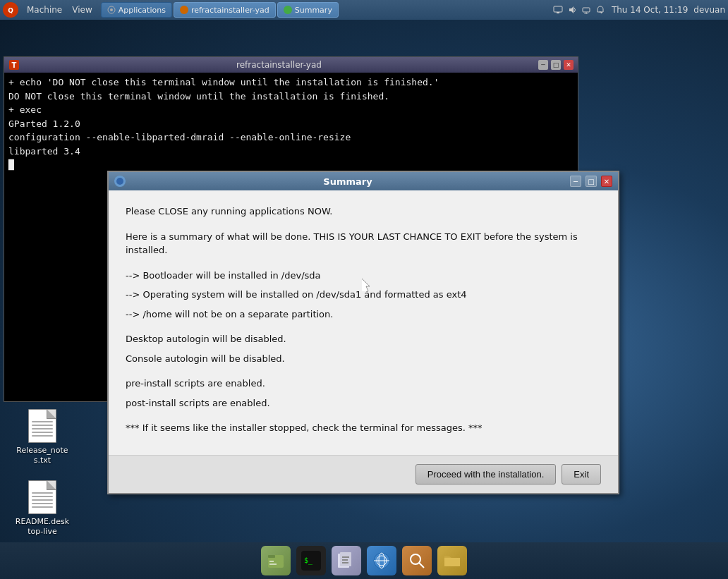 Image resolution: width=728 pixels, height=579 pixels. What do you see at coordinates (382, 561) in the screenshot?
I see `browser-icon` at bounding box center [382, 561].